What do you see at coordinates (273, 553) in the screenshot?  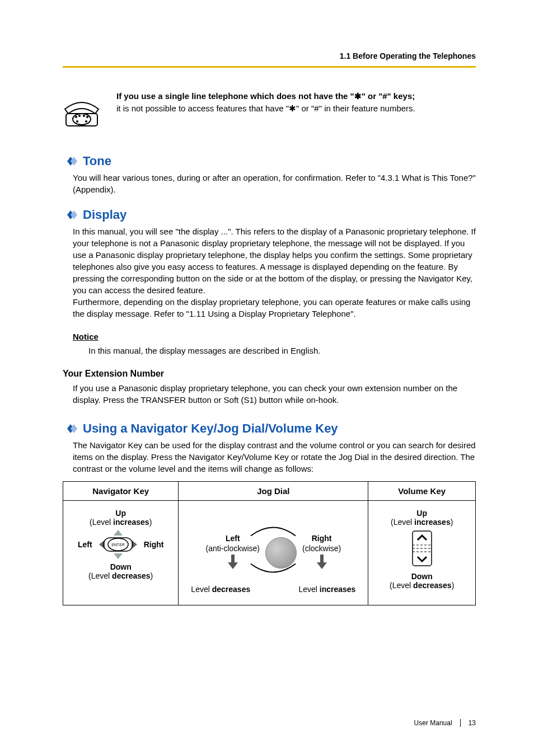 I see `jogdial-cell: Left (anti-clockwise)` at bounding box center [273, 553].